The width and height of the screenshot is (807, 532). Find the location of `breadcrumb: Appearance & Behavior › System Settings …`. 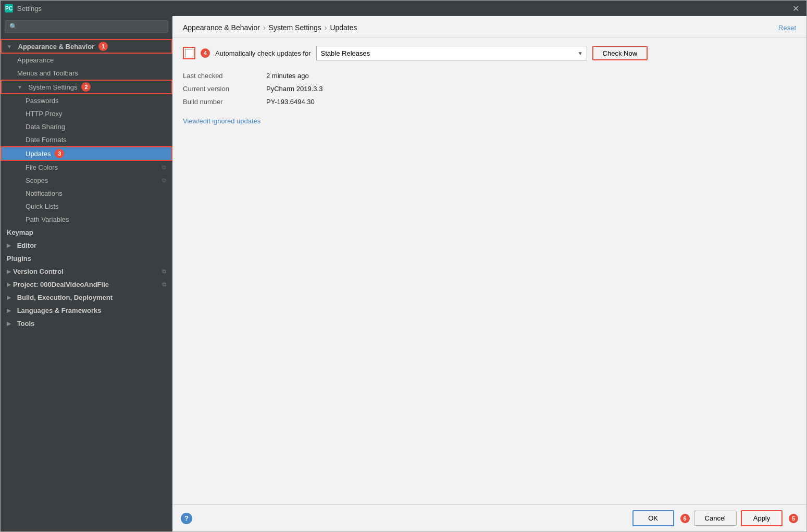

breadcrumb: Appearance & Behavior › System Settings … is located at coordinates (270, 28).